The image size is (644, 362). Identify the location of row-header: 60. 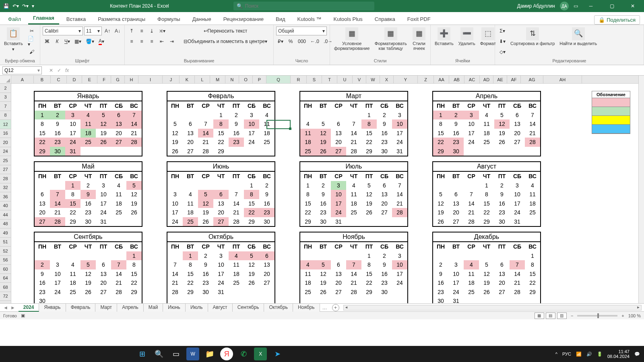
(6, 269).